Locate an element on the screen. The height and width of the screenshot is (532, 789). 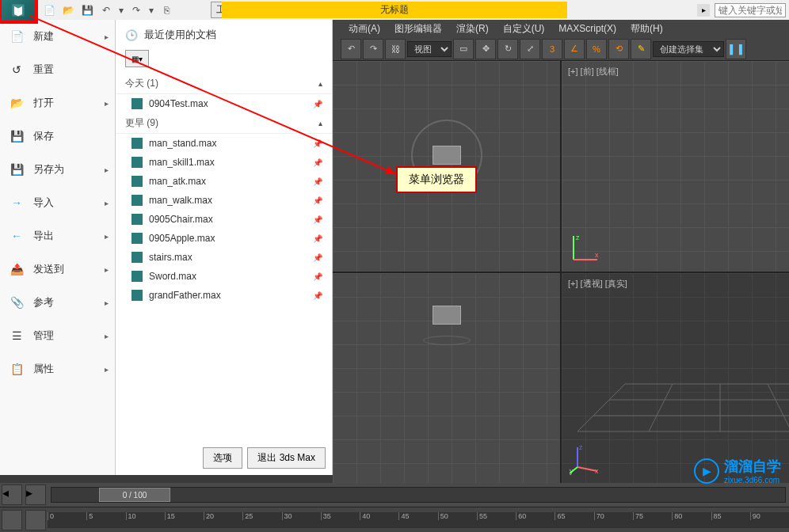
options-button: 选项 is located at coordinates (223, 458).